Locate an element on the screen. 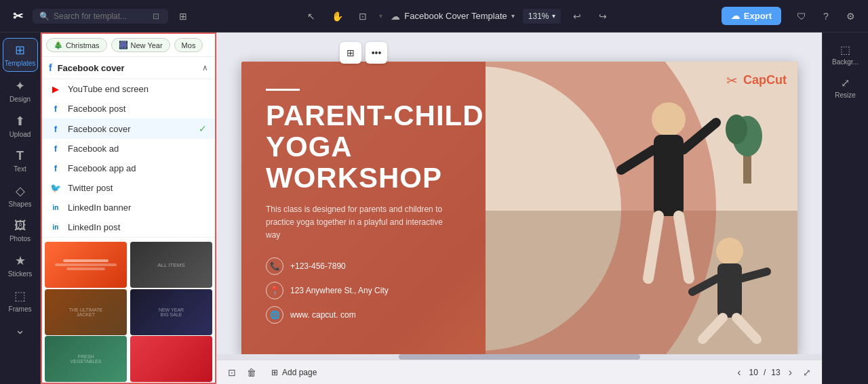 The width and height of the screenshot is (868, 384). right-panel: ⬚ Backgr... ⤢ Resize is located at coordinates (845, 209).